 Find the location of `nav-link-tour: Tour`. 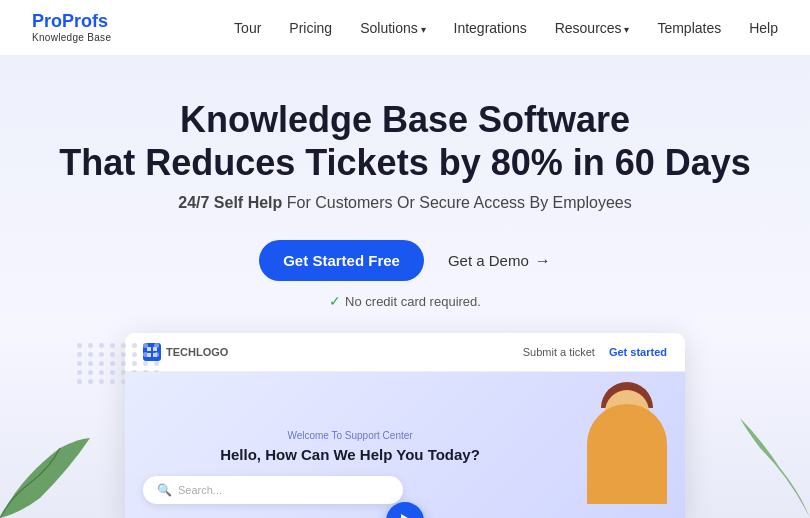

nav-link-tour: Tour is located at coordinates (248, 28).